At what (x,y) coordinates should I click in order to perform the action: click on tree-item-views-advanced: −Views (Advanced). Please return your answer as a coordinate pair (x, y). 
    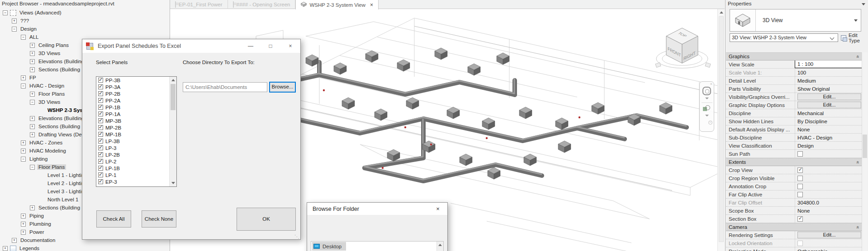
    Looking at the image, I should click on (85, 13).